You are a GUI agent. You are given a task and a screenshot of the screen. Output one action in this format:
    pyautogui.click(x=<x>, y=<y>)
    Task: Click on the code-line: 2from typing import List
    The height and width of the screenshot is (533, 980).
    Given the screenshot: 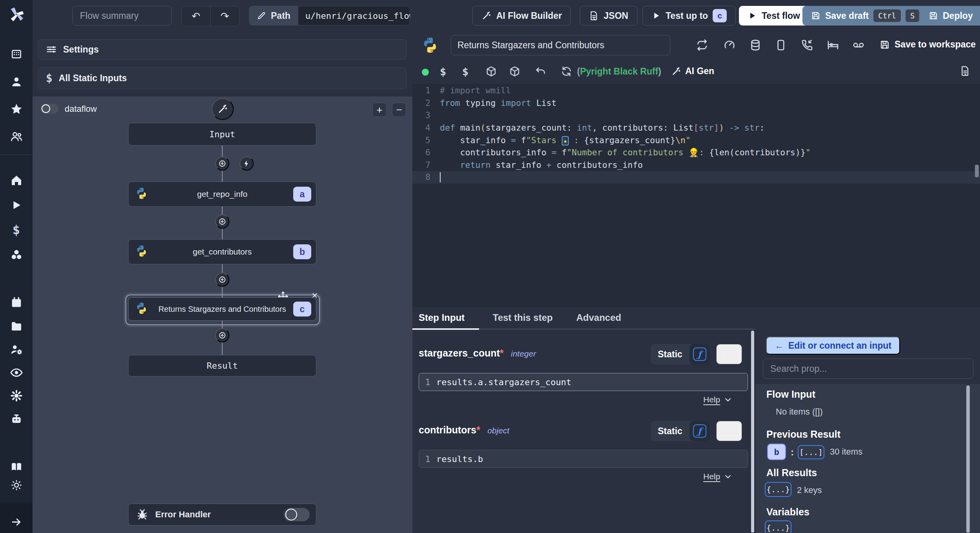 What is the action you would take?
    pyautogui.click(x=696, y=103)
    